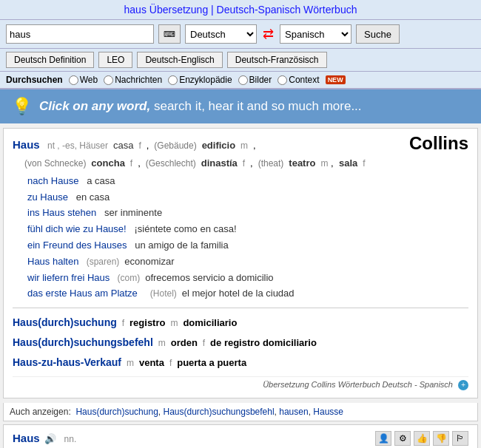 This screenshot has height=448, width=481. Describe the element at coordinates (329, 412) in the screenshot. I see `auch-link-4: Hausse` at that location.